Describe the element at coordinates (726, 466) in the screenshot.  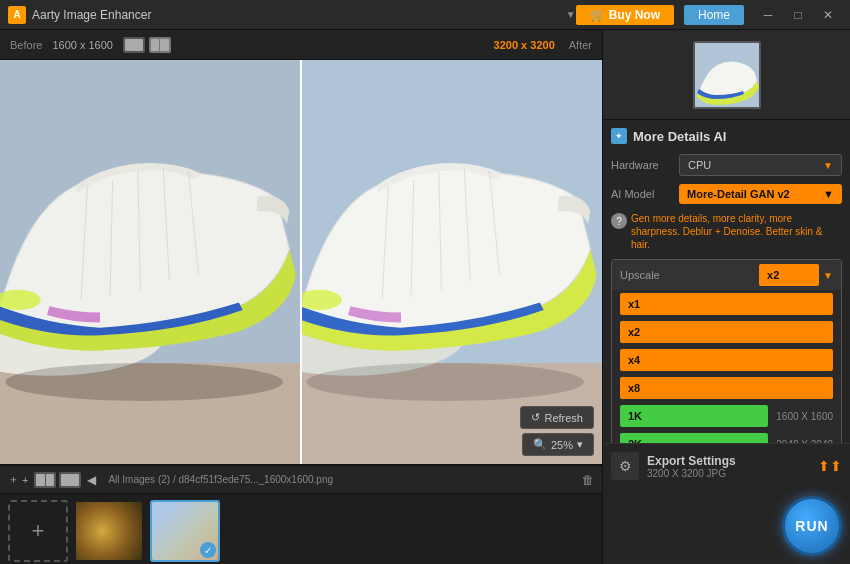
I see `export-section: ⚙ Export Settings 3200 X 3200 JPG ⬆⬆` at that location.